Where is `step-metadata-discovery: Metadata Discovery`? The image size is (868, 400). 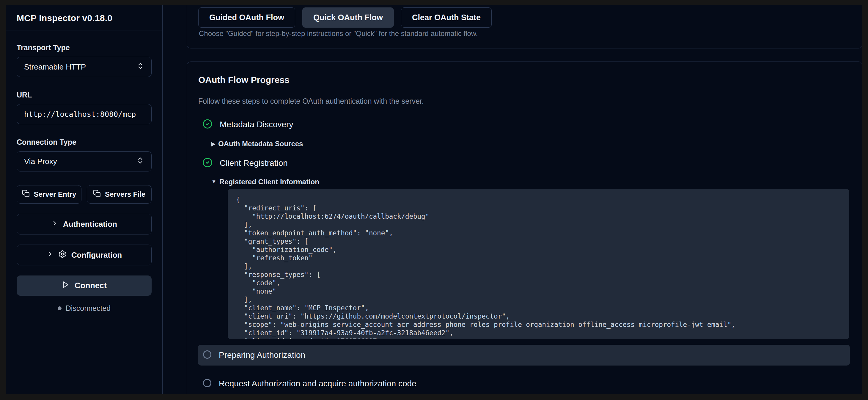
step-metadata-discovery: Metadata Discovery is located at coordinates (248, 125).